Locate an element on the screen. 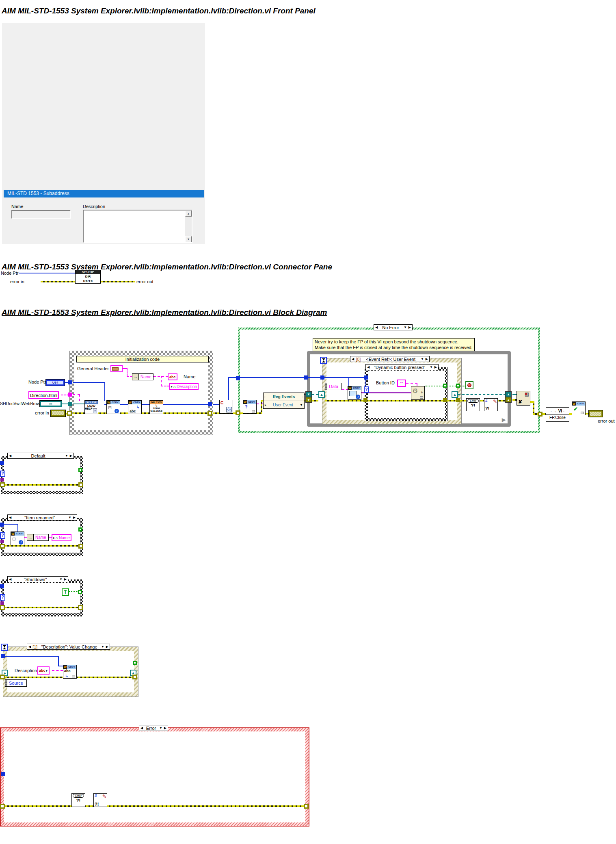 The image size is (616, 844). wire-cluster is located at coordinates (127, 372).